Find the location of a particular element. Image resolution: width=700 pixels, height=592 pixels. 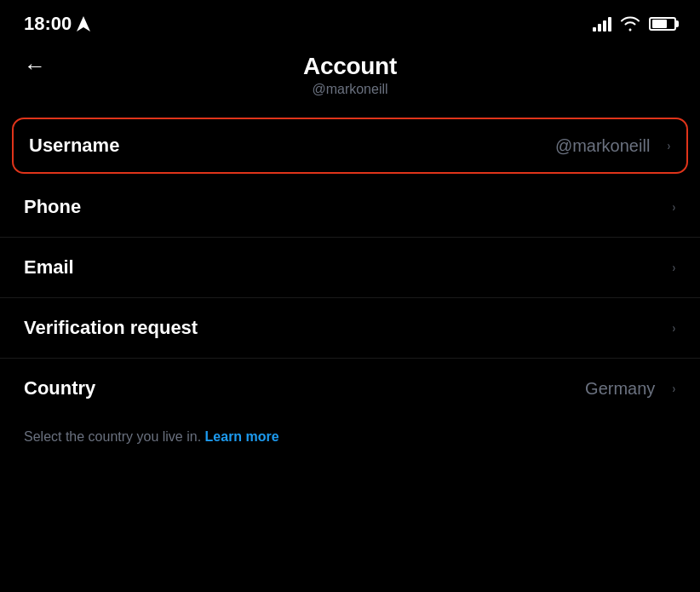

username-label: Username is located at coordinates (74, 146).